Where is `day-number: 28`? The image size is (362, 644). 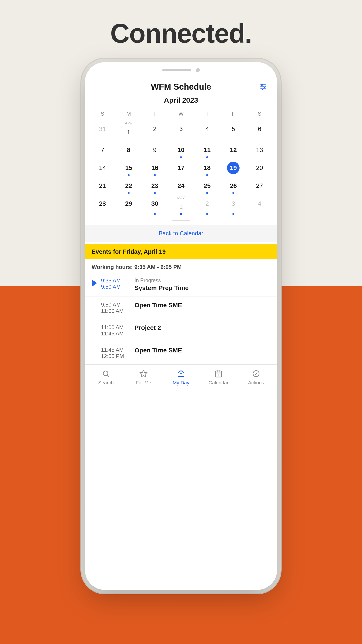 day-number: 28 is located at coordinates (103, 204).